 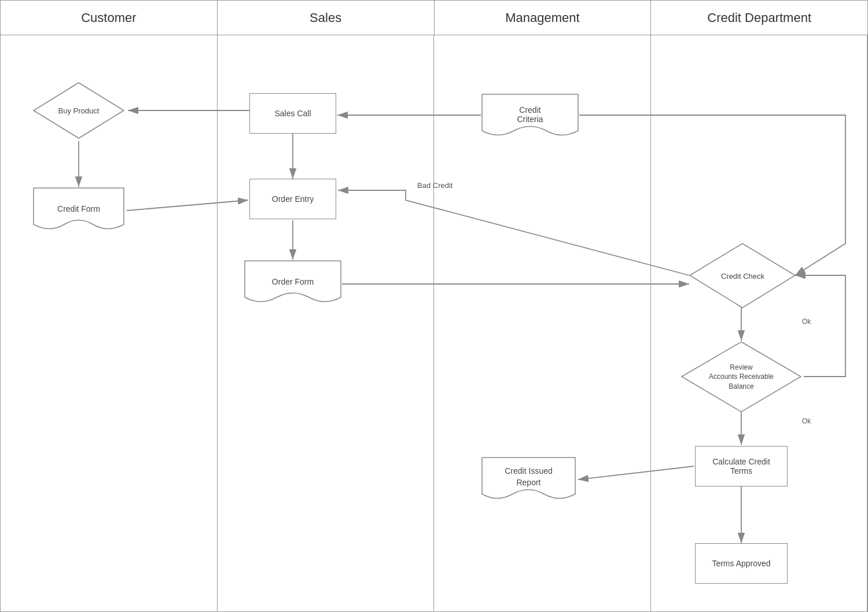 I want to click on terms-approved-shape: Terms Approved, so click(x=741, y=563).